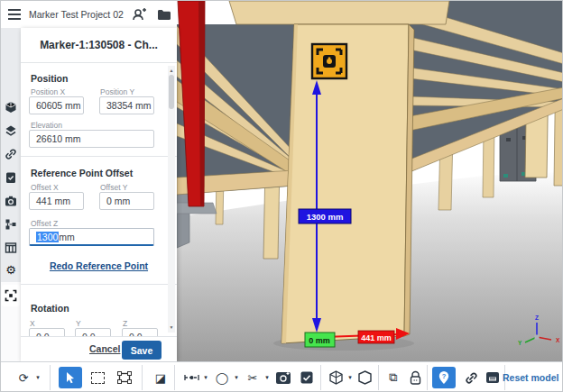  What do you see at coordinates (558, 341) in the screenshot?
I see `axis-x-label: X` at bounding box center [558, 341].